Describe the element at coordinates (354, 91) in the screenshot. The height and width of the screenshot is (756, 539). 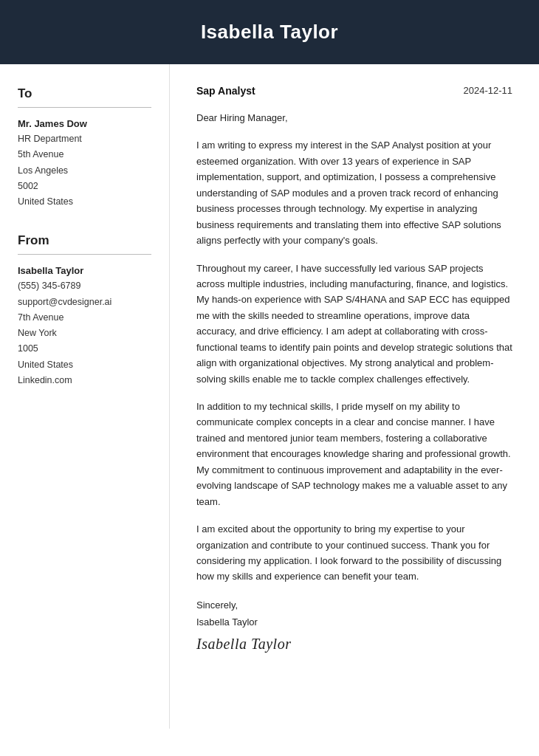
I see `letter-header-row: Sap Analyst 2024-12-11` at that location.